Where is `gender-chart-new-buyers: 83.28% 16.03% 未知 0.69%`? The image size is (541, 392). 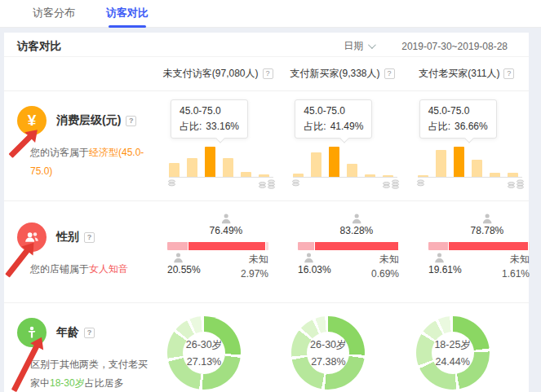
gender-chart-new-buyers: 83.28% 16.03% 未知 0.69% is located at coordinates (352, 252).